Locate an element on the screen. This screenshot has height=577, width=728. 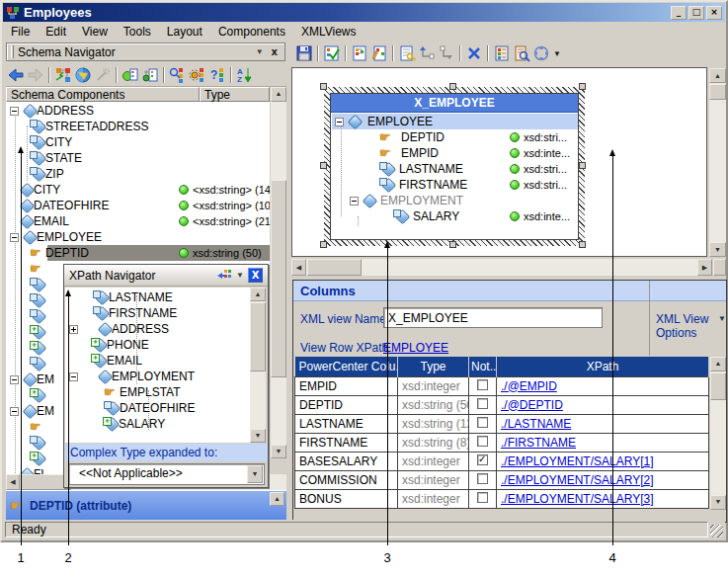
xpath-navigator-titlebar: XPath Navigator ▼ X is located at coordinates (166, 276).